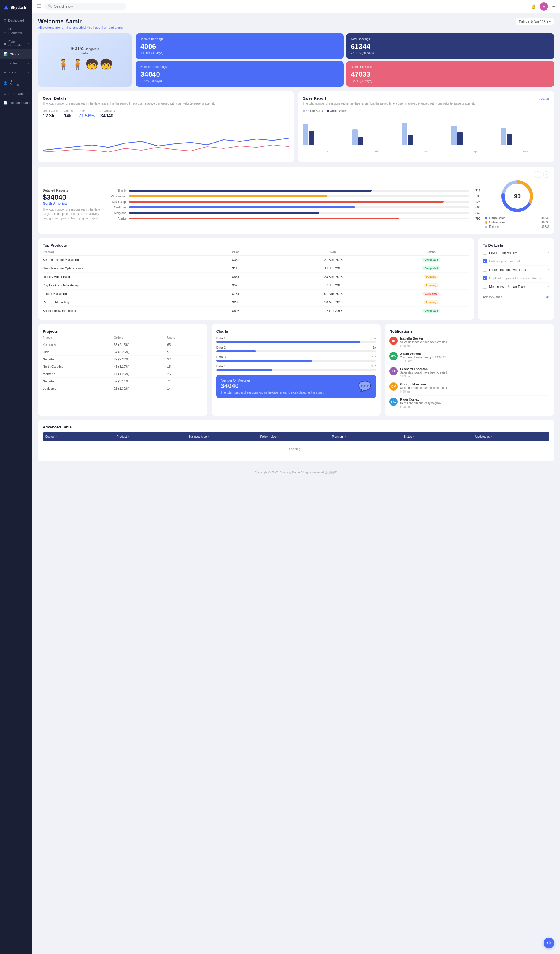 The image size is (560, 954). What do you see at coordinates (240, 47) in the screenshot?
I see `stat-value-todays-bookings: 4006` at bounding box center [240, 47].